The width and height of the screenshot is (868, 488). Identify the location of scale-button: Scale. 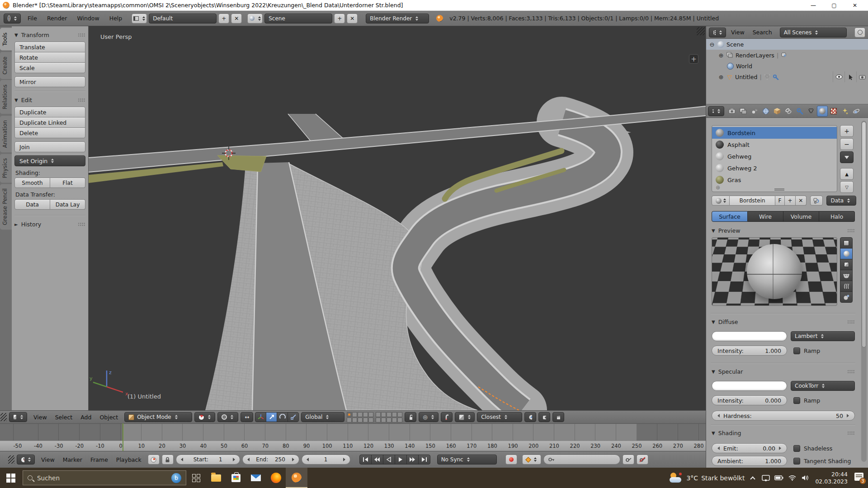
(50, 68).